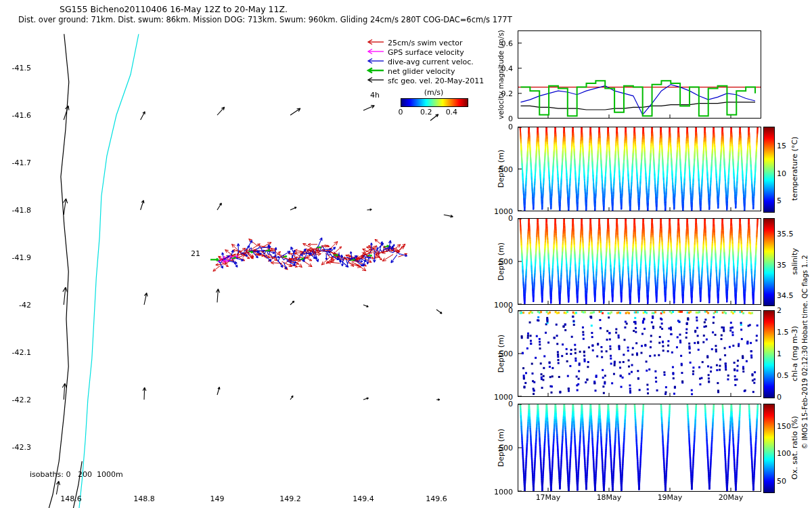  I want to click on temperature-colorbar, so click(769, 169).